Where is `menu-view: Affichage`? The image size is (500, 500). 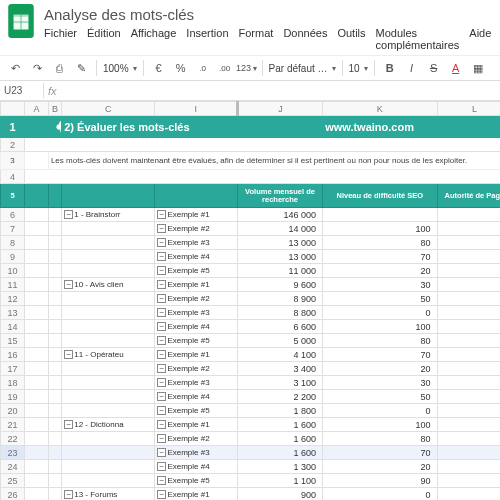 menu-view: Affichage is located at coordinates (154, 39).